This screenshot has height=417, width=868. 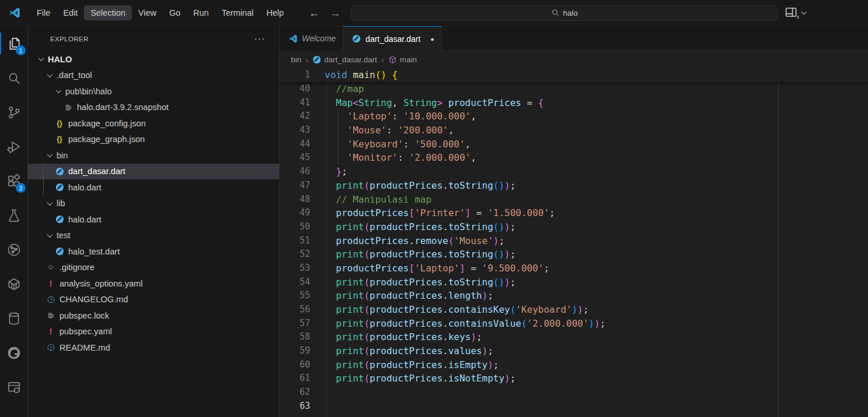 What do you see at coordinates (574, 296) in the screenshot?
I see `code-line-55: 55 print(productPrices.length);` at bounding box center [574, 296].